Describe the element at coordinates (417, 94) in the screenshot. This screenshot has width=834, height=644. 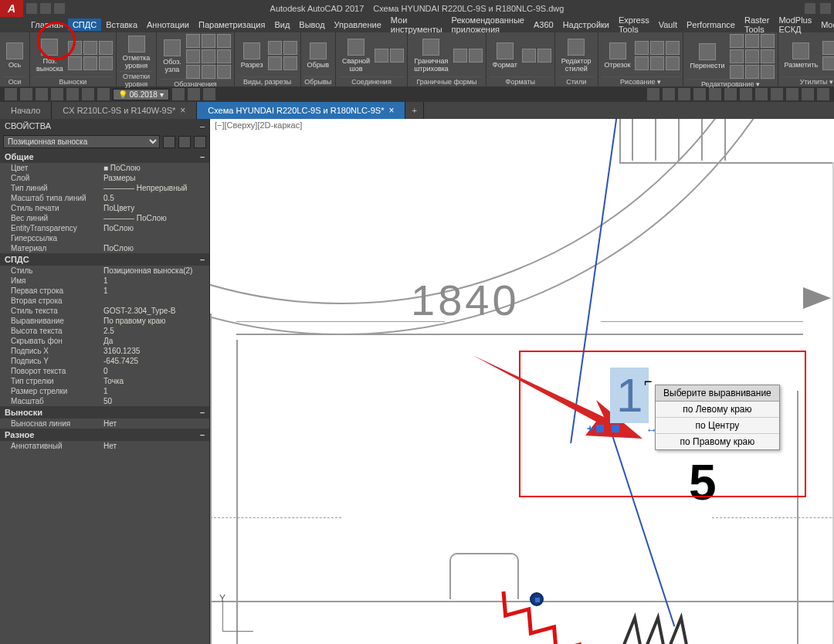
I see `quick-access-toolbar: 💡 06.2018 ▾` at that location.